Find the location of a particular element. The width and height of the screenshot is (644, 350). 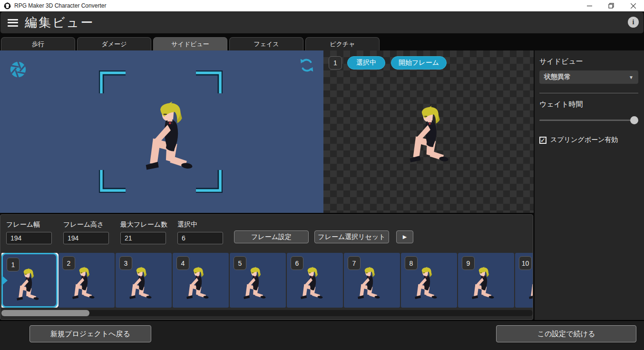

frame-thumbnail-10: 10 is located at coordinates (524, 280).